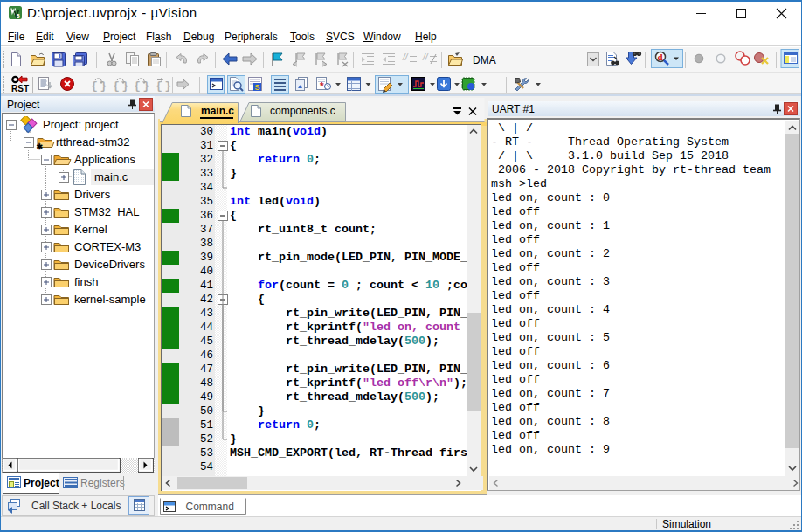 This screenshot has width=802, height=532. I want to click on svg-text: Command, so click(210, 507).